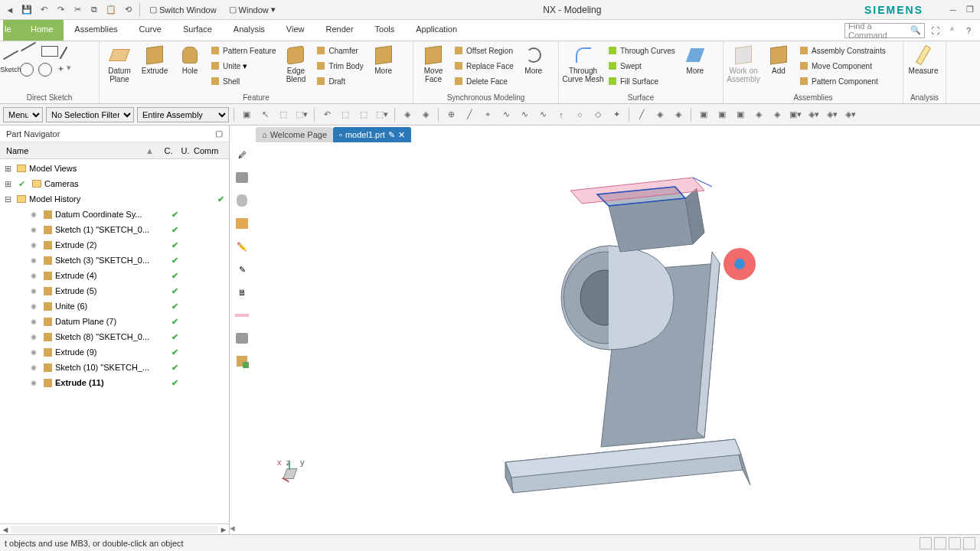 This screenshot has height=551, width=980. Describe the element at coordinates (242, 178) in the screenshot. I see `solid-icon` at that location.